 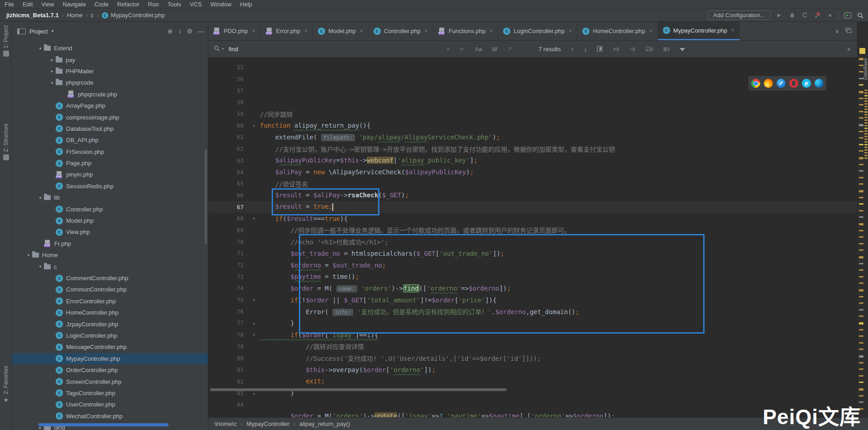 I want to click on coverage-icon, so click(x=805, y=15).